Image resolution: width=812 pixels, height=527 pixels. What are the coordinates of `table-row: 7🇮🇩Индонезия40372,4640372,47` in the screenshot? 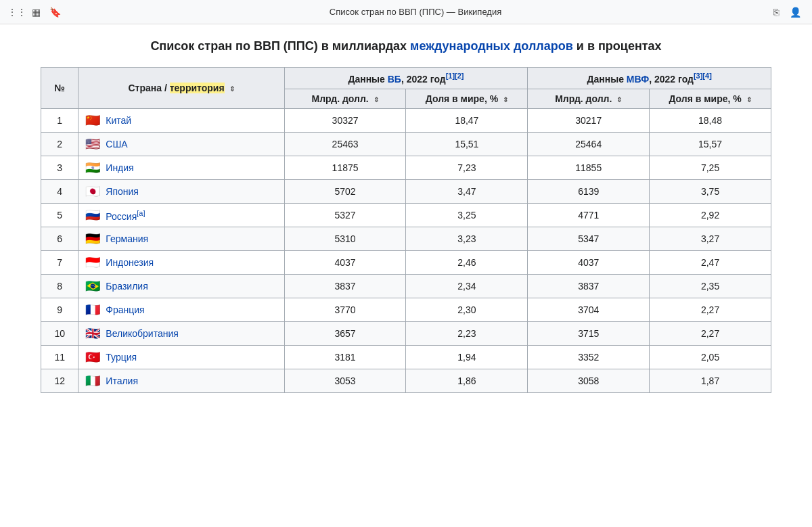 It's located at (406, 262).